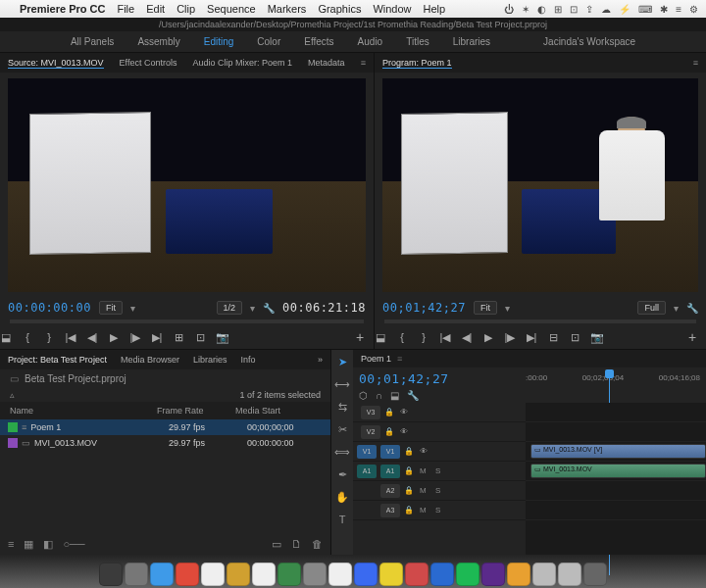 This screenshot has width=706, height=588. I want to click on ws-audio: Audio, so click(371, 41).